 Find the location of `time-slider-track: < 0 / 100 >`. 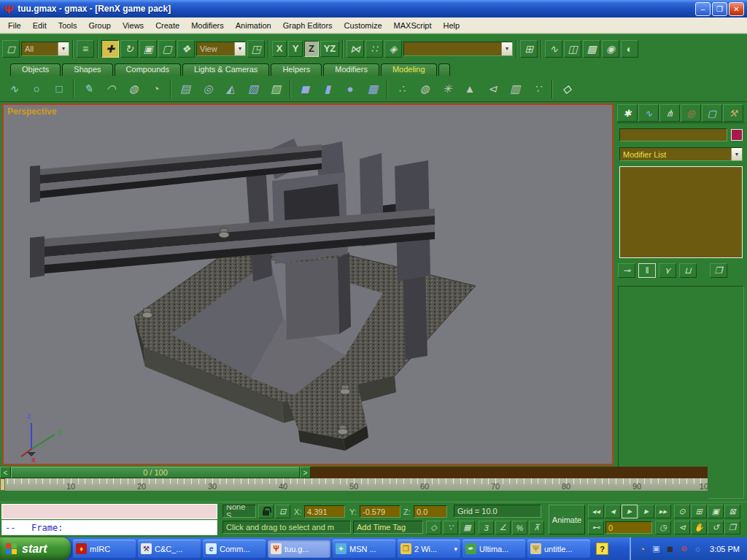

time-slider-track: < 0 / 100 > is located at coordinates (354, 472).